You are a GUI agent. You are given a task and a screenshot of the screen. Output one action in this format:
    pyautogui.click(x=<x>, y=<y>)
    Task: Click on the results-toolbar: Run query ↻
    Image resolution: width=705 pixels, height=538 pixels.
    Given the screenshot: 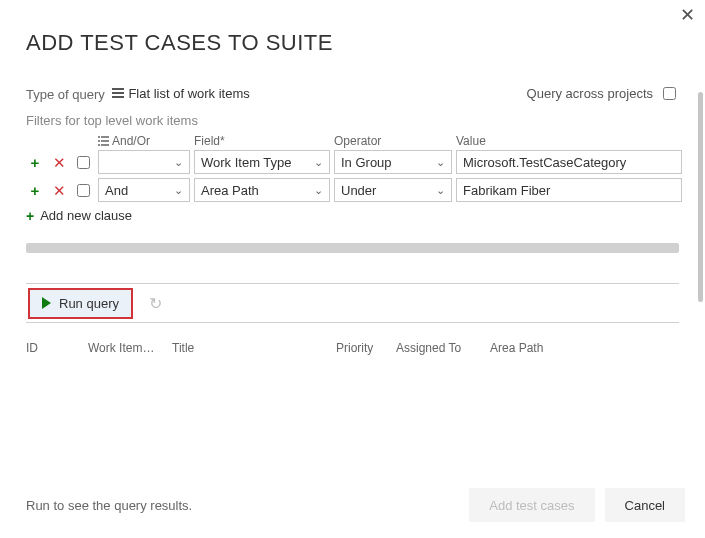 What is the action you would take?
    pyautogui.click(x=352, y=303)
    